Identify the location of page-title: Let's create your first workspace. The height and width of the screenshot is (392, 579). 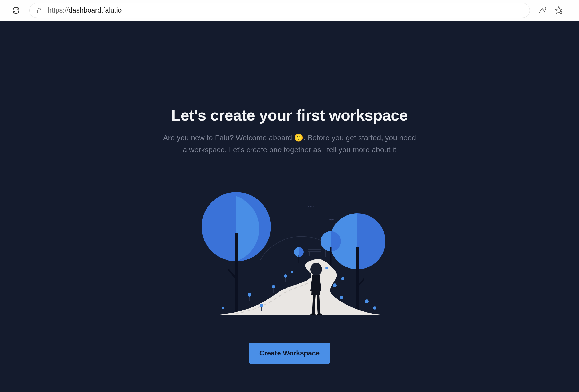
(290, 115).